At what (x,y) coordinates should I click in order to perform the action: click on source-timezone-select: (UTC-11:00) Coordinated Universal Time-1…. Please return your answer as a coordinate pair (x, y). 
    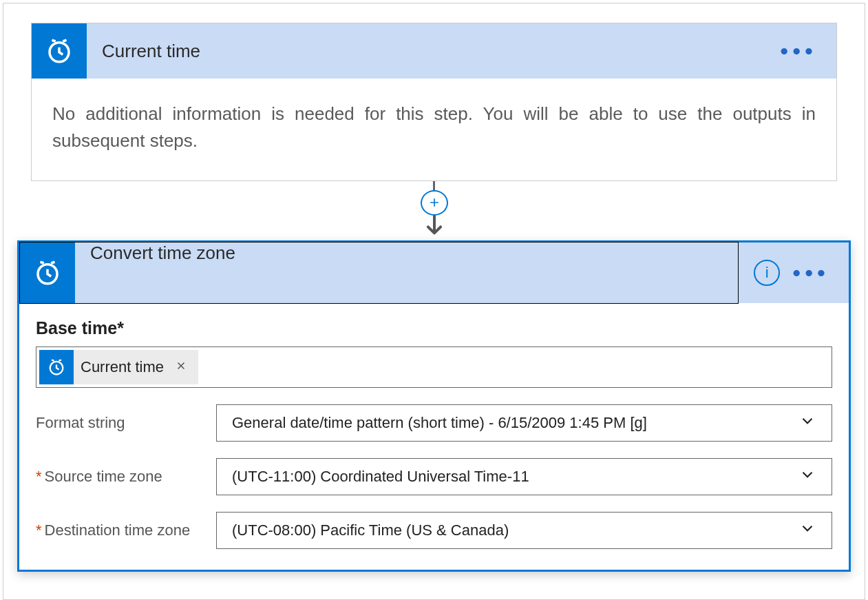
    Looking at the image, I should click on (525, 477).